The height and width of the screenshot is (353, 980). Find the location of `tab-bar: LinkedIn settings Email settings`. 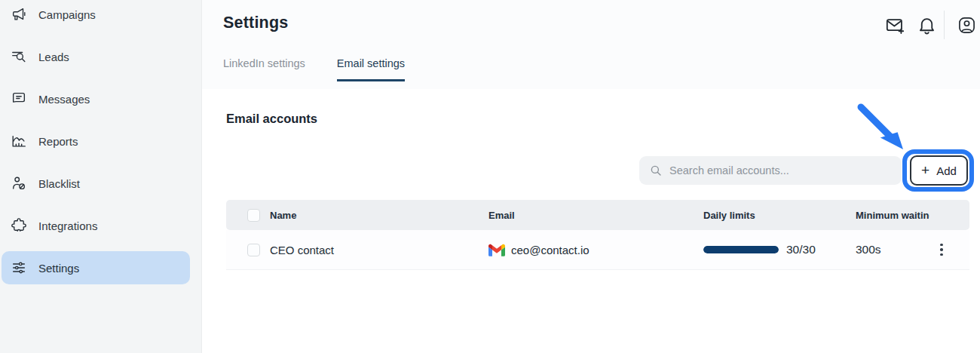

tab-bar: LinkedIn settings Email settings is located at coordinates (314, 69).